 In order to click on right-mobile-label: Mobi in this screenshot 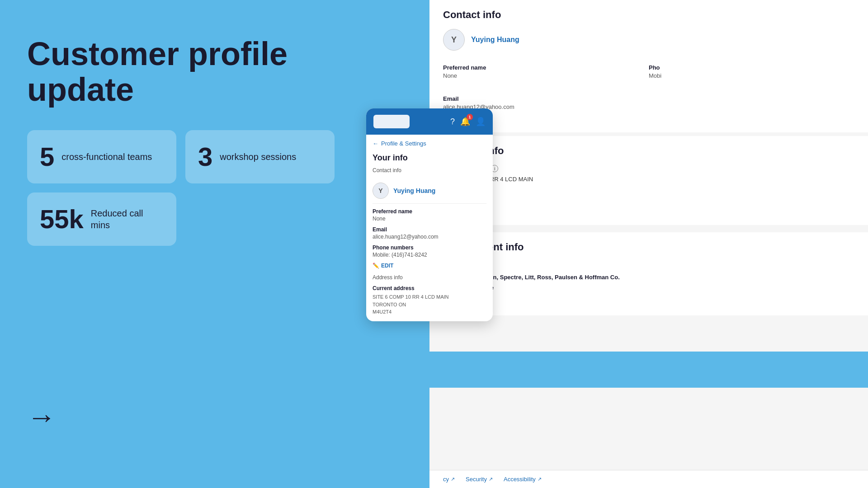, I will do `click(751, 76)`.